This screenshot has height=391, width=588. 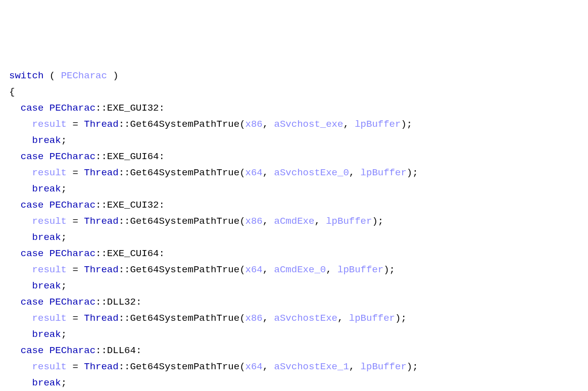 What do you see at coordinates (133, 205) in the screenshot?
I see `enum-value: EXE_CUI32` at bounding box center [133, 205].